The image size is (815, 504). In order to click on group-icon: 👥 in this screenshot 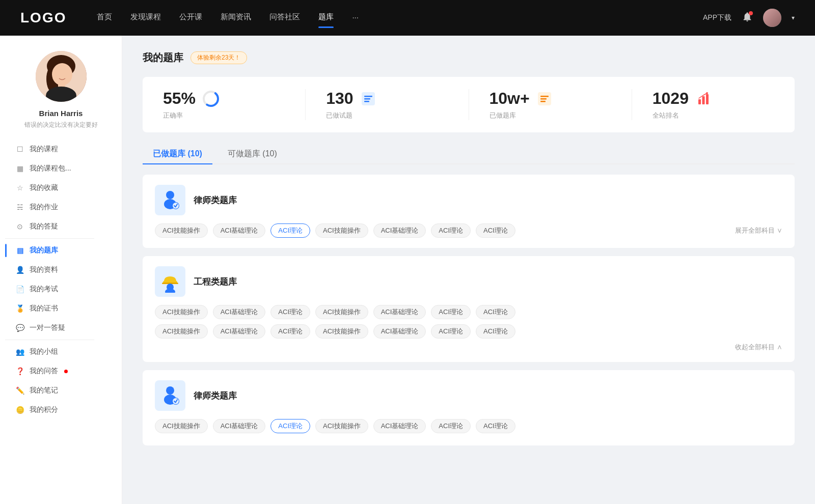, I will do `click(20, 352)`.